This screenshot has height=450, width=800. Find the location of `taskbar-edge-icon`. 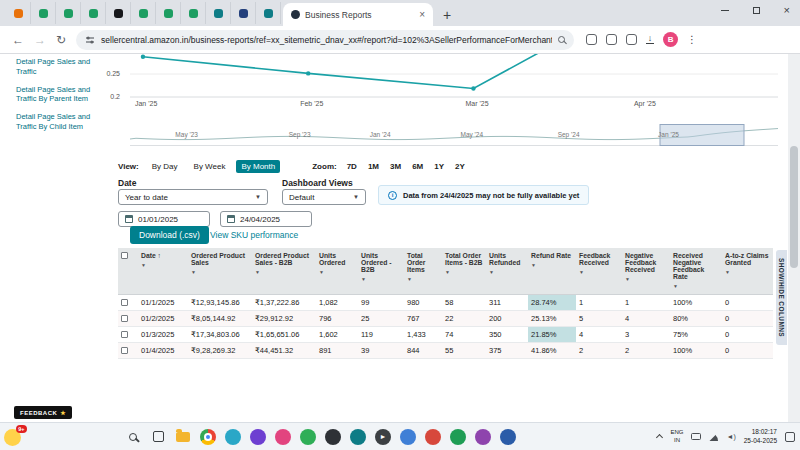

taskbar-edge-icon is located at coordinates (233, 437).